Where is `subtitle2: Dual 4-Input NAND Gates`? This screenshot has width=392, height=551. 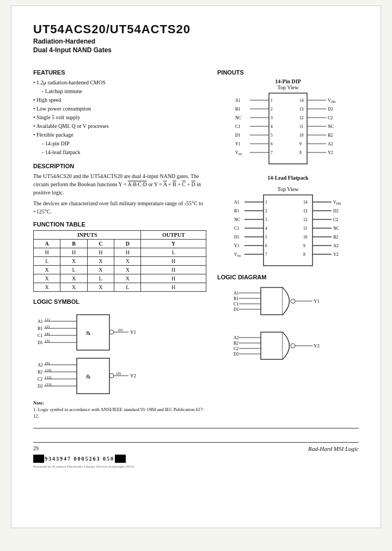
subtitle2: Dual 4-Input NAND Gates is located at coordinates (196, 50).